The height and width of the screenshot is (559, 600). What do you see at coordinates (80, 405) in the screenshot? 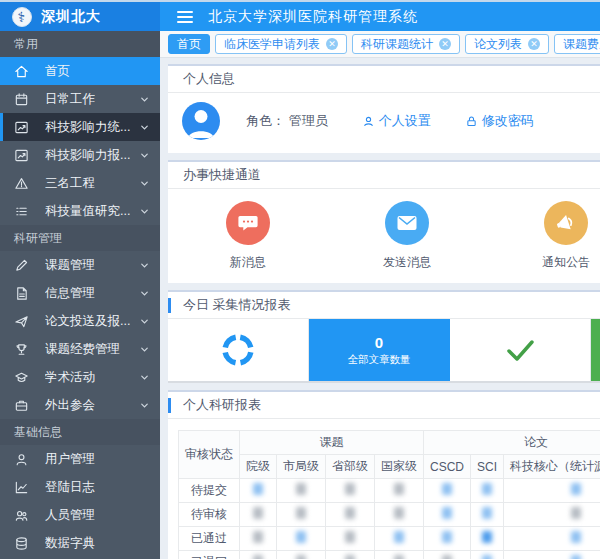
I see `sidebar-item-1-5: 外出参会` at bounding box center [80, 405].